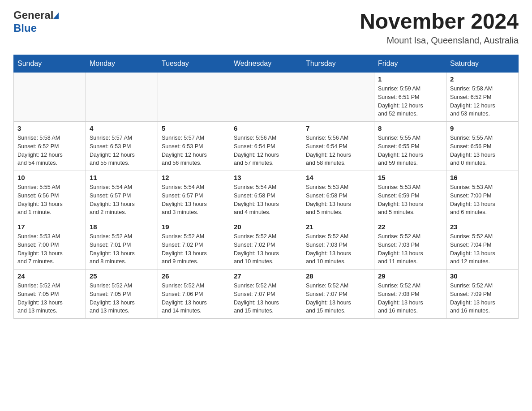 This screenshot has width=532, height=411. What do you see at coordinates (122, 64) in the screenshot?
I see `calendar-day-header: Monday` at bounding box center [122, 64].